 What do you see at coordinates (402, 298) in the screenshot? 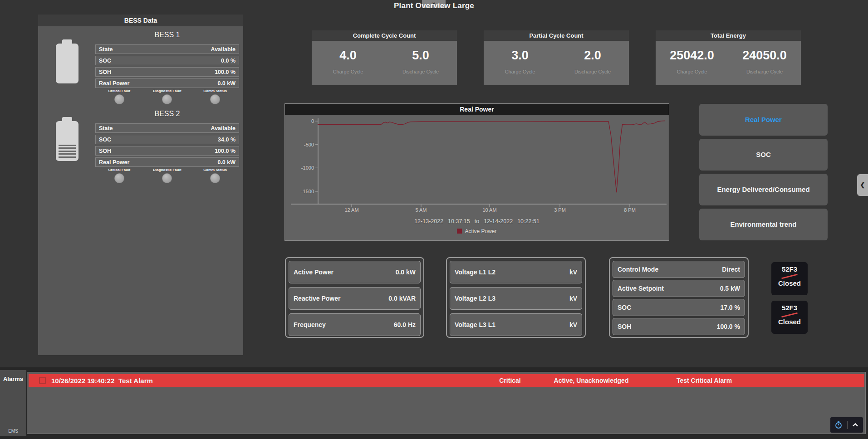
I see `row-value: 0.0 kVAR` at bounding box center [402, 298].